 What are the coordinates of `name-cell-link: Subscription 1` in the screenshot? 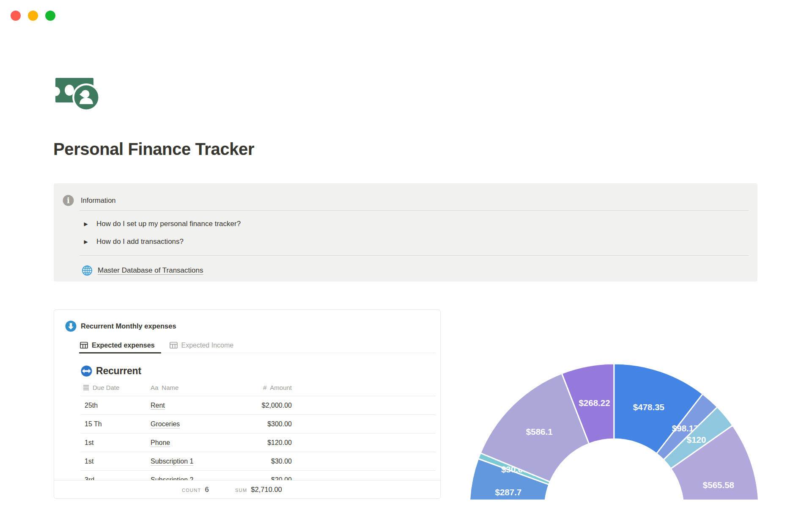 It's located at (172, 461).